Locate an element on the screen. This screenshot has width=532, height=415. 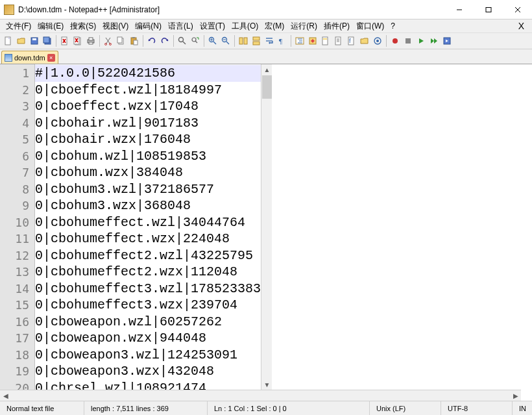
close-button is located at coordinates (518, 10).